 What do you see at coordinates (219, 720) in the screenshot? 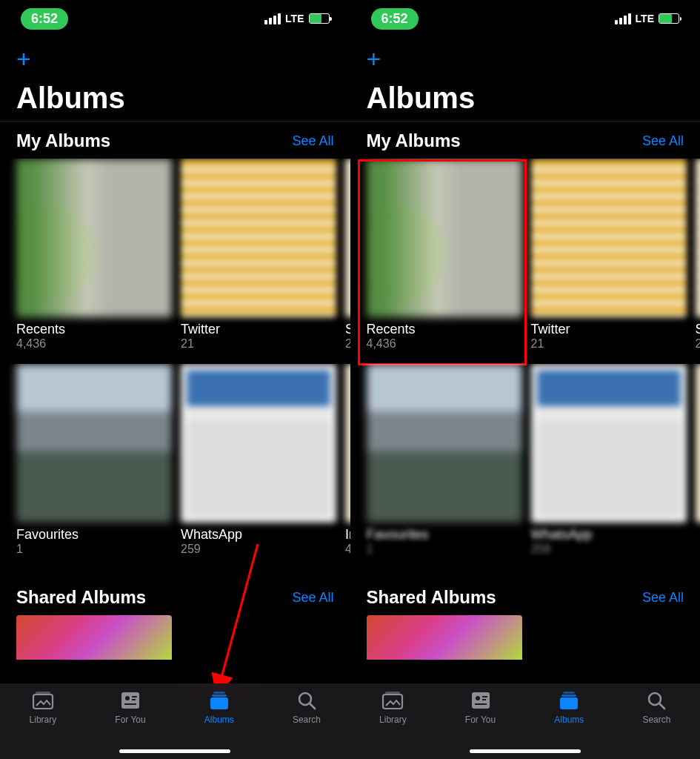
I see `tab-label: Albums` at bounding box center [219, 720].